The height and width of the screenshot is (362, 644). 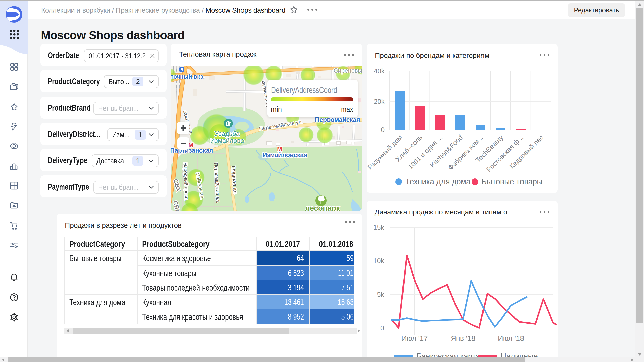 I want to click on svg-text: Янв '18, so click(x=463, y=338).